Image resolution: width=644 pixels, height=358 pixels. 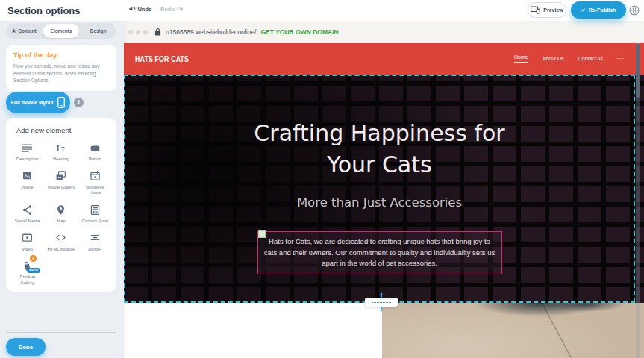 What do you see at coordinates (584, 10) in the screenshot?
I see `check-icon: ✓` at bounding box center [584, 10].